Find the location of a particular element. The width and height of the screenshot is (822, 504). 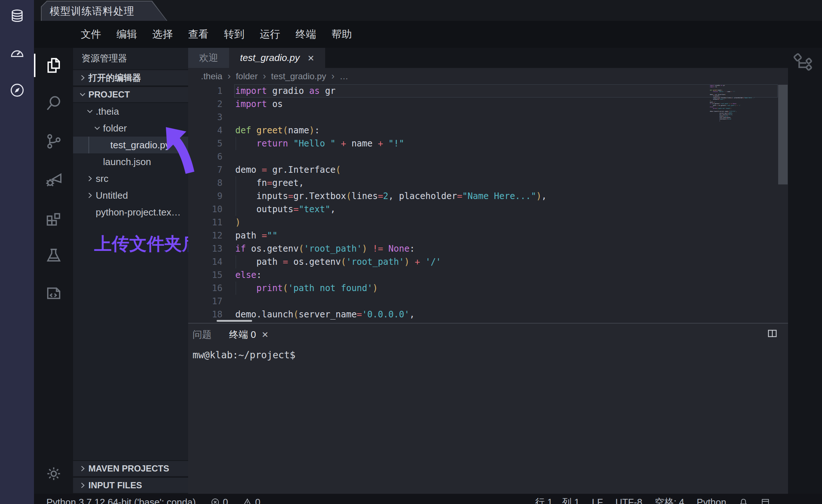

editor-tab-test_gradio.py: test_gradio.py× is located at coordinates (277, 58).